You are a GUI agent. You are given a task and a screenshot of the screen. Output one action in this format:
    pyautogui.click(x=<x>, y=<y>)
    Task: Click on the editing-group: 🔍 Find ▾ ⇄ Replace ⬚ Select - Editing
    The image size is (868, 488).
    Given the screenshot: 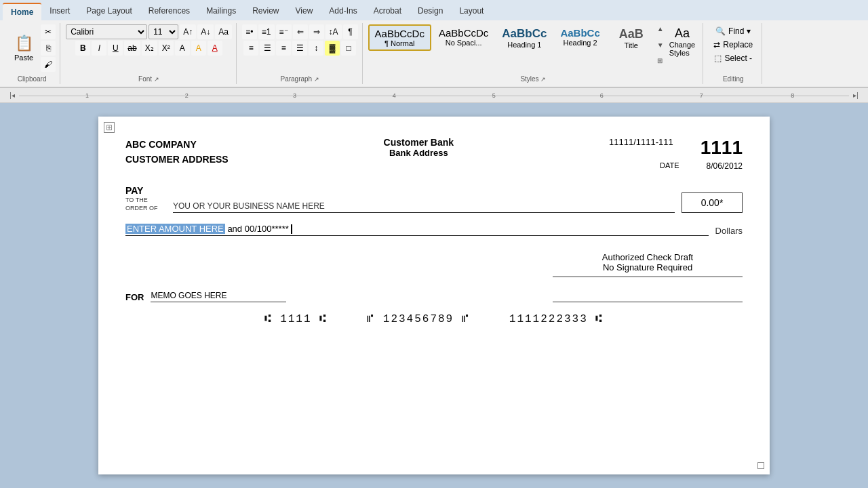 What is the action you would take?
    pyautogui.click(x=734, y=54)
    